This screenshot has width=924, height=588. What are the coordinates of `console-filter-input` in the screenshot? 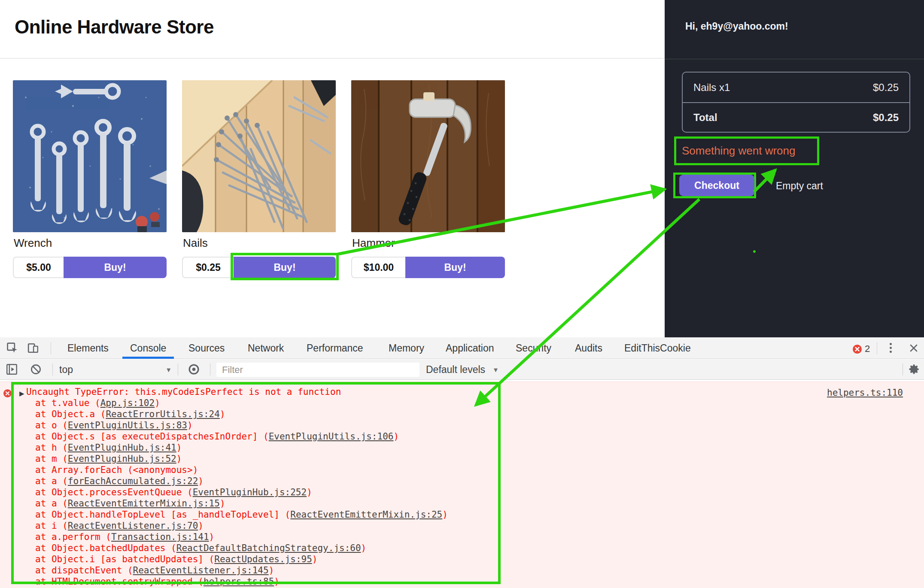 It's located at (318, 370).